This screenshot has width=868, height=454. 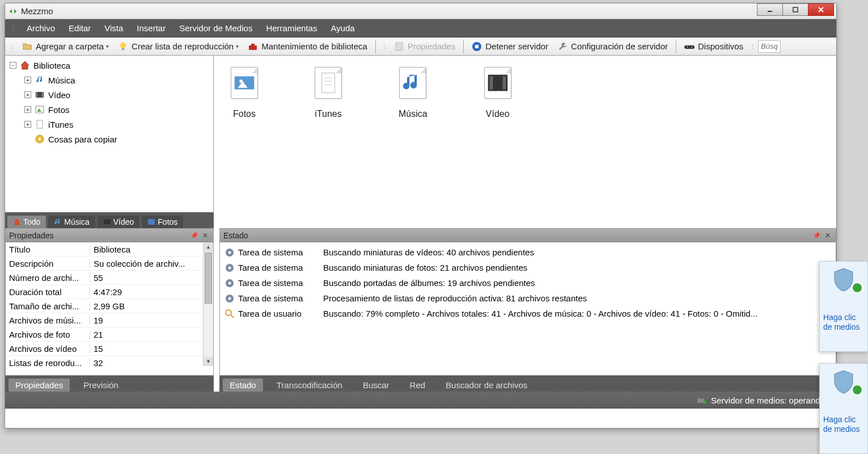 I want to click on content-item: Vídeo, so click(x=498, y=93).